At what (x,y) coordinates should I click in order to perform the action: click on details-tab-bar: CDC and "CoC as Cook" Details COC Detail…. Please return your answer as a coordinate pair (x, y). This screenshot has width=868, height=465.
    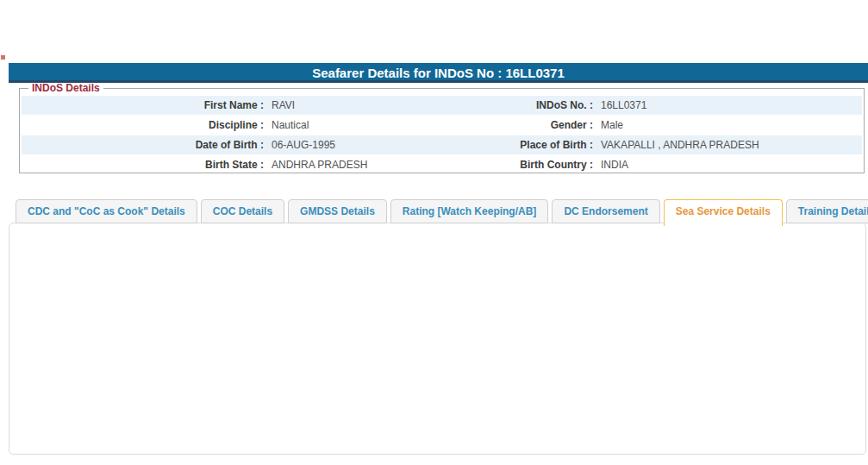
    Looking at the image, I should click on (438, 213).